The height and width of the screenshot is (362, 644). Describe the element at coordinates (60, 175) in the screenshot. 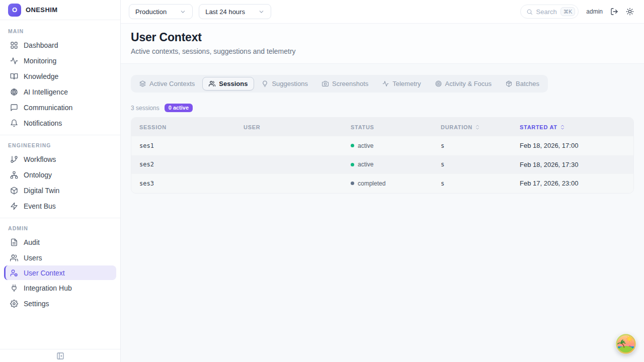

I see `sidebar-item-ontology: Ontology` at that location.